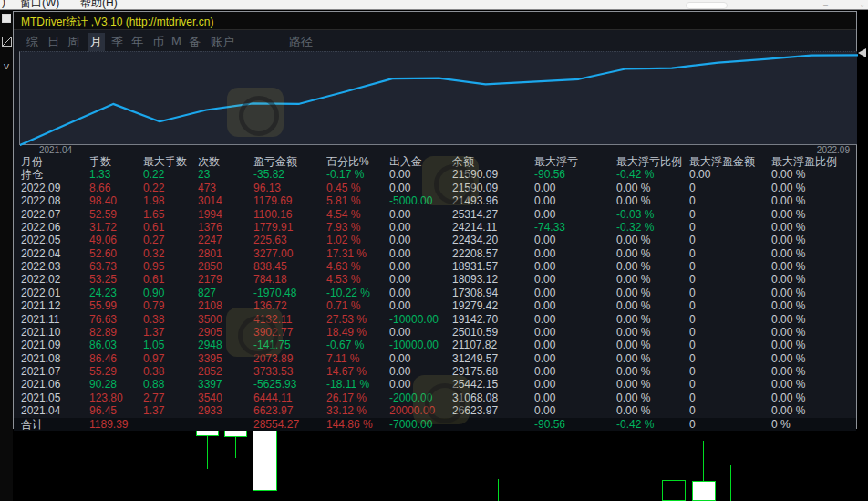 The width and height of the screenshot is (868, 501). I want to click on table-row: 2021.0886.460.9733952073.897.11 %0.00312…, so click(435, 359).